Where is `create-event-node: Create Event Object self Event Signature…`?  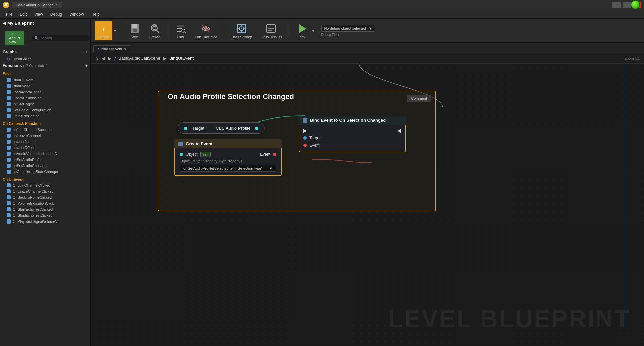 create-event-node: Create Event Object self Event Signature… is located at coordinates (228, 158).